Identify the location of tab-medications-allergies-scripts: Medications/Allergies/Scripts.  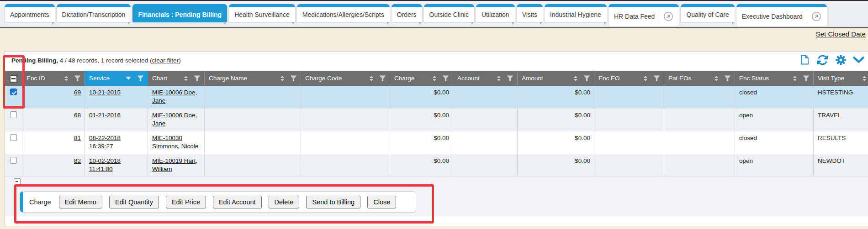
(344, 13).